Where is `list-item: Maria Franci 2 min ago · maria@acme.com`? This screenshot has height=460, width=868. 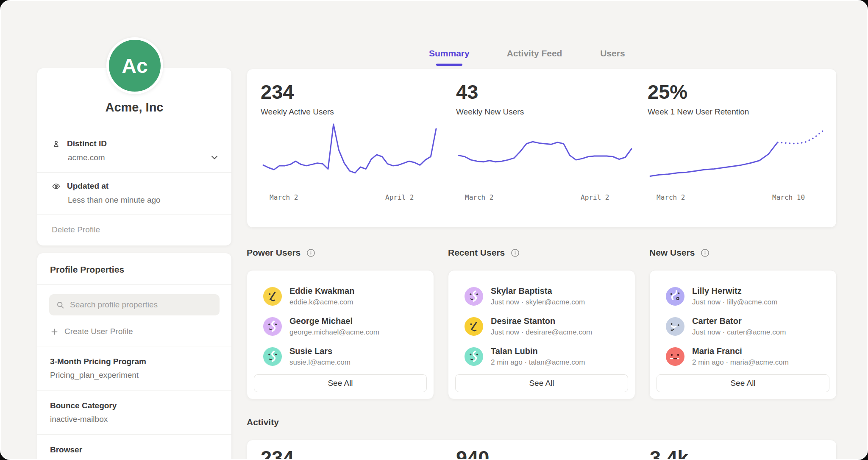
list-item: Maria Franci 2 min ago · maria@acme.com is located at coordinates (743, 357).